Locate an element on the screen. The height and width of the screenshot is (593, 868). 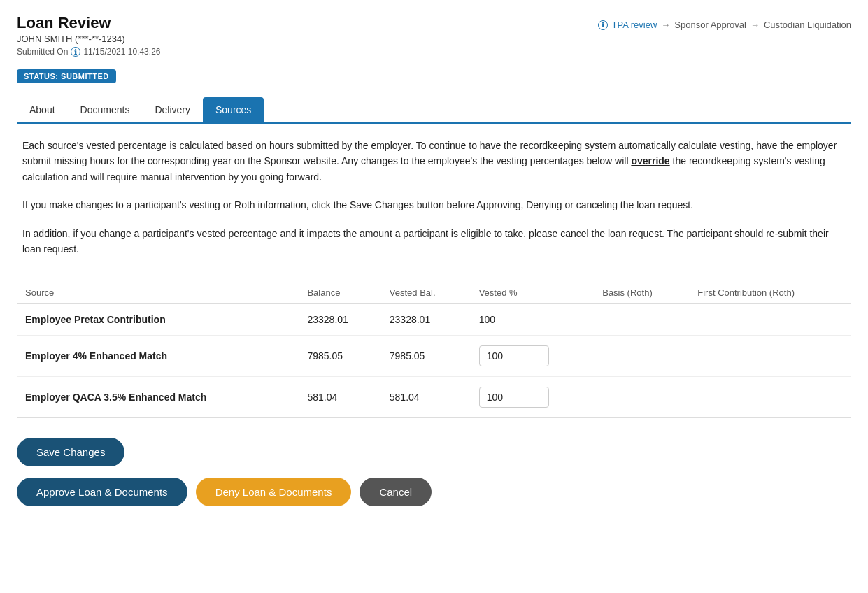
arrow-icon-1: → is located at coordinates (666, 25).